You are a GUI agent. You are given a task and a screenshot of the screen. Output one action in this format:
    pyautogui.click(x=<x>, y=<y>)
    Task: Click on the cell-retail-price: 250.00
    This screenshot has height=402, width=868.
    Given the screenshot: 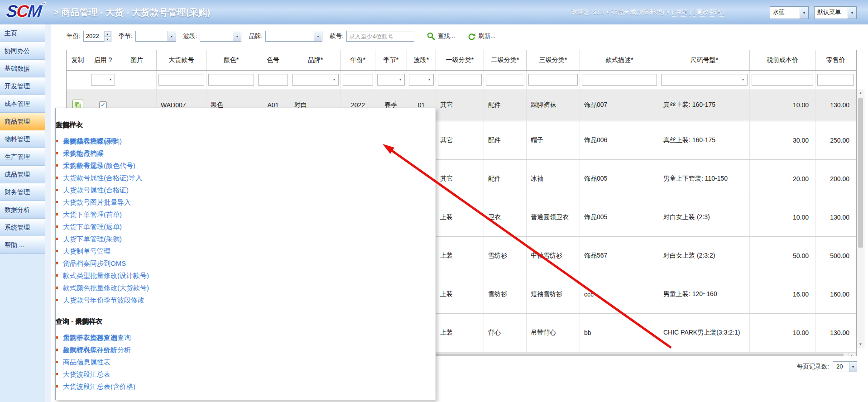 What is the action you would take?
    pyautogui.click(x=836, y=140)
    